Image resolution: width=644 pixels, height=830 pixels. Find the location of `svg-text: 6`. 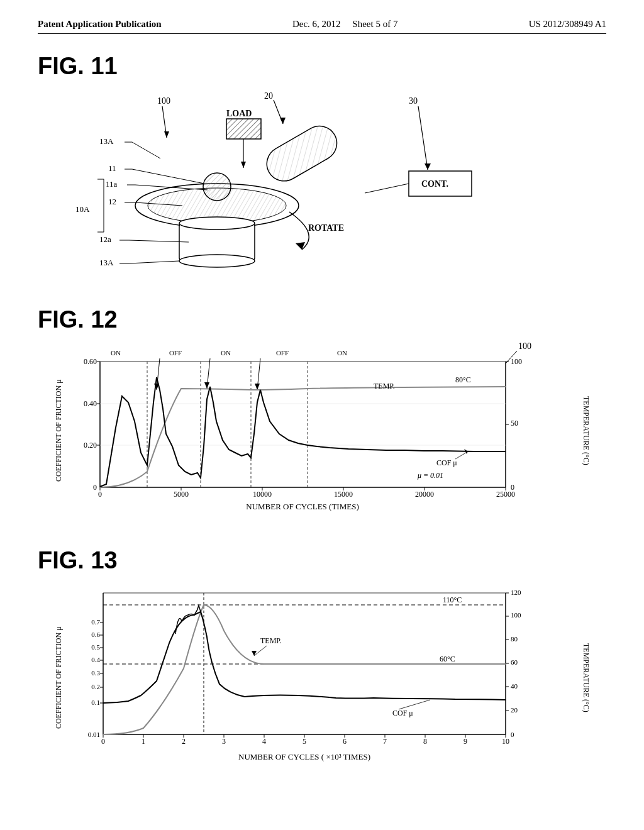

svg-text: 6 is located at coordinates (345, 741).